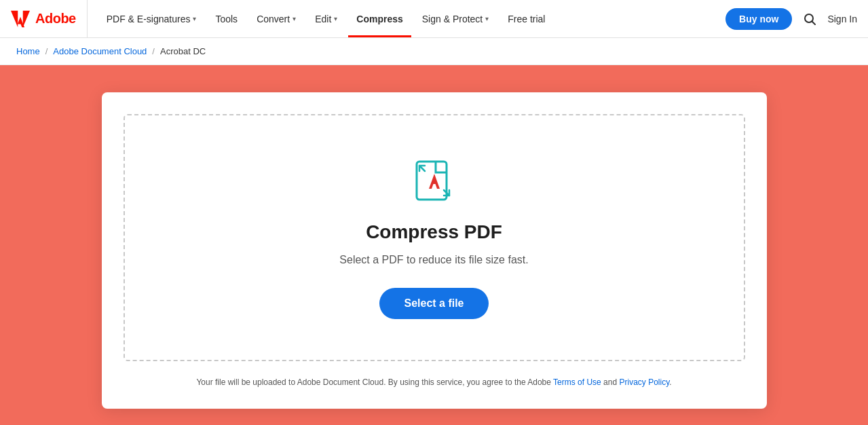 The width and height of the screenshot is (868, 425). What do you see at coordinates (29, 52) in the screenshot?
I see `breadcrumb-home: Home` at bounding box center [29, 52].